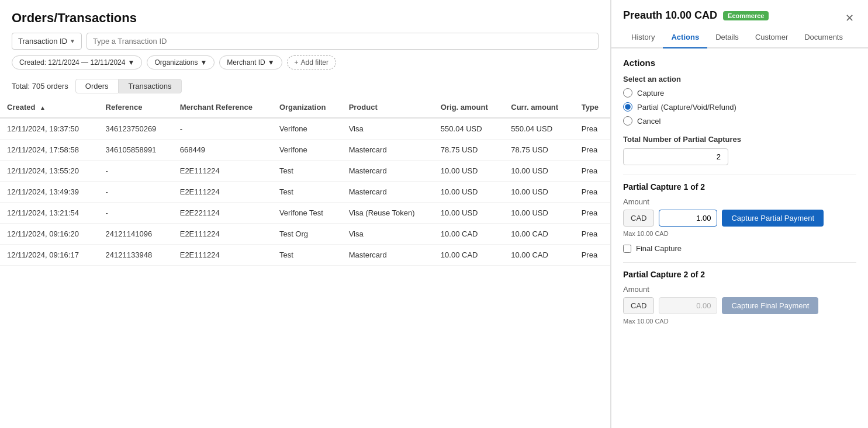 The image size is (868, 428). Describe the element at coordinates (539, 107) in the screenshot. I see `col-curr-amount: Curr. amount` at that location.